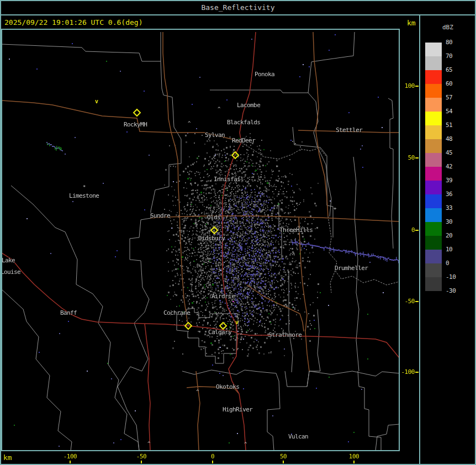 The width and height of the screenshot is (476, 465). I want to click on map-city-label: Sylvan, so click(215, 135).